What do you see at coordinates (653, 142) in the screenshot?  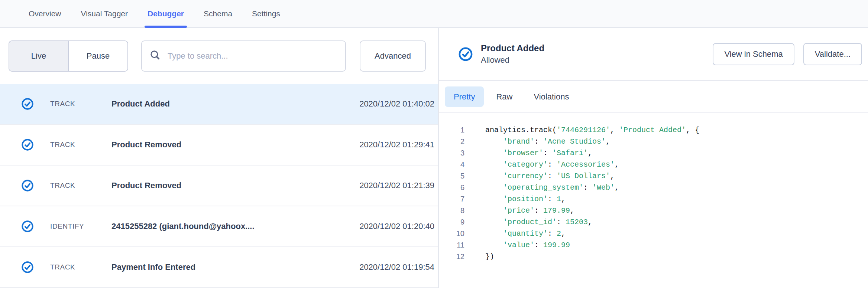 I see `code-line: 2 'brand': 'Acne Studios',` at bounding box center [653, 142].